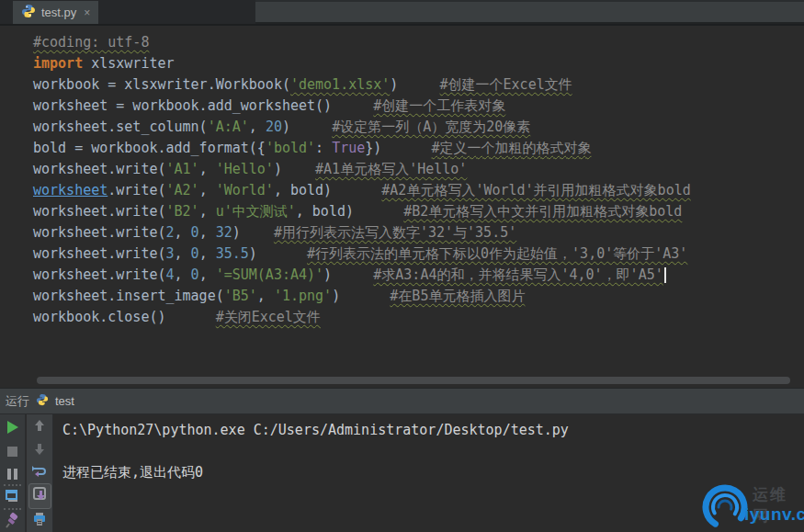 Image resolution: width=804 pixels, height=532 pixels. I want to click on code-token: 2, so click(171, 232).